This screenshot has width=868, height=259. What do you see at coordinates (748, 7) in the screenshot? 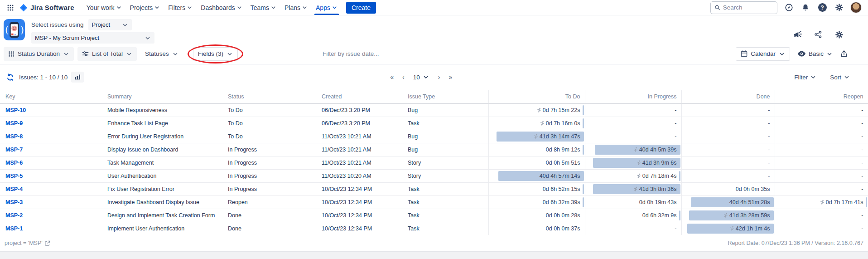
I see `search-input` at bounding box center [748, 7].